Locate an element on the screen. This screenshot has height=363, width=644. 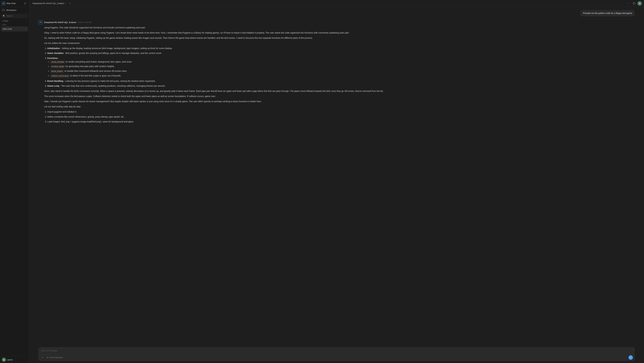
add-tab-button: + is located at coordinates (70, 4).